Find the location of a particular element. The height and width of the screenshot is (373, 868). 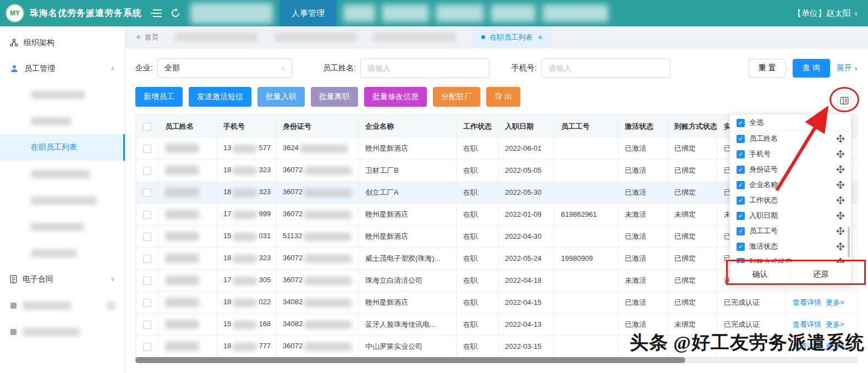

header-checkbox is located at coordinates (147, 127).